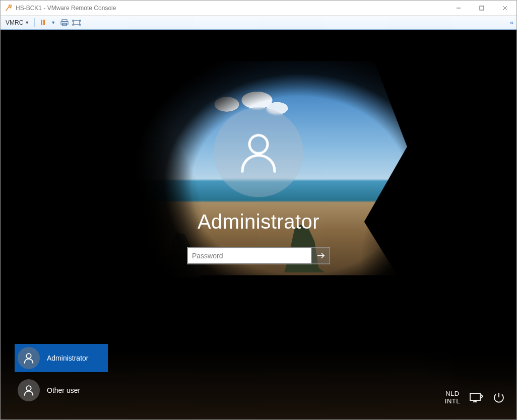  What do you see at coordinates (53, 23) in the screenshot?
I see `power-dropdown-chevron-icon: ▼` at bounding box center [53, 23].